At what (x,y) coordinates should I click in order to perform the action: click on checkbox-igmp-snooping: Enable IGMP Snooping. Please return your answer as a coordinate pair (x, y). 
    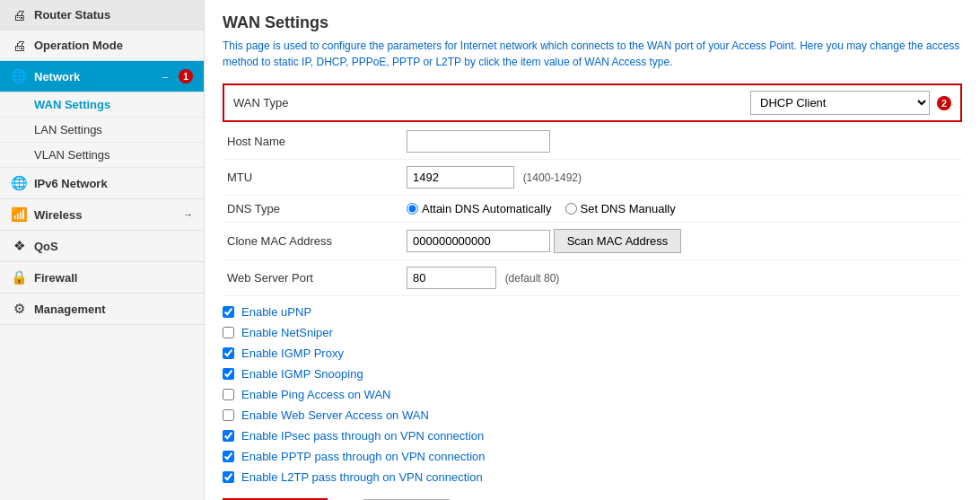
    Looking at the image, I should click on (592, 373).